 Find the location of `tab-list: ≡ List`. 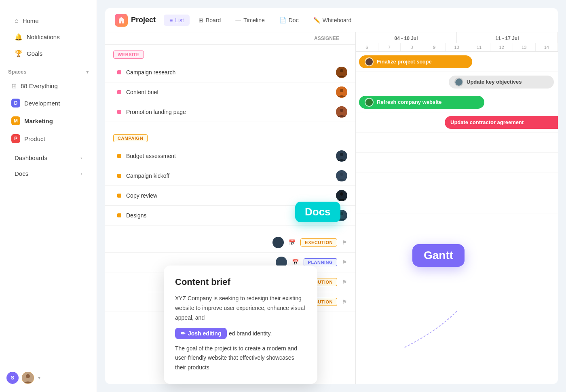

tab-list: ≡ List is located at coordinates (177, 20).